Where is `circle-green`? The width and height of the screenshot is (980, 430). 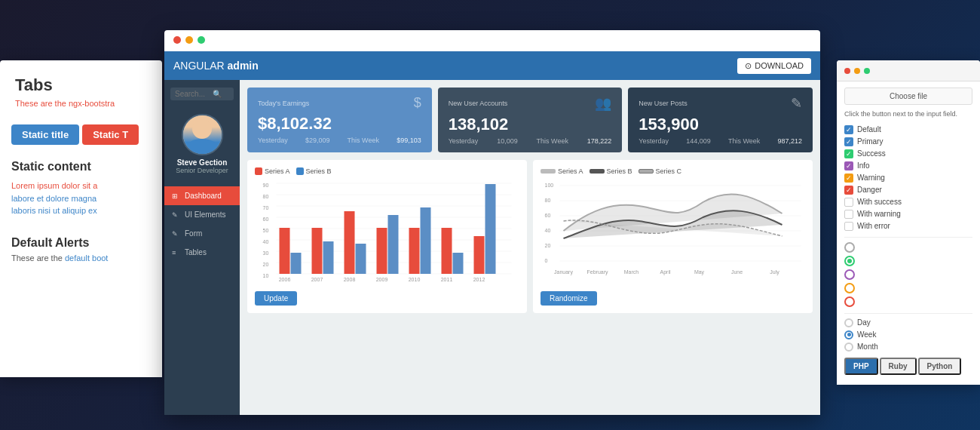 circle-green is located at coordinates (850, 261).